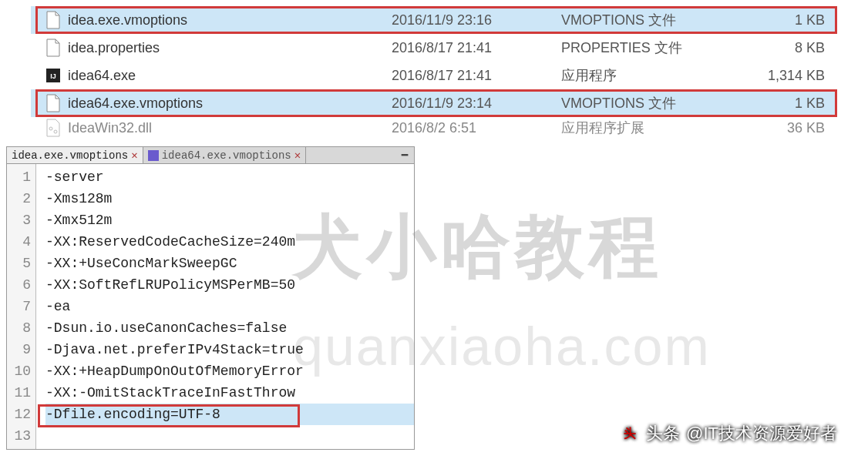 The width and height of the screenshot is (868, 459). What do you see at coordinates (230, 103) in the screenshot?
I see `file-name: idea64.exe.vmoptions` at bounding box center [230, 103].